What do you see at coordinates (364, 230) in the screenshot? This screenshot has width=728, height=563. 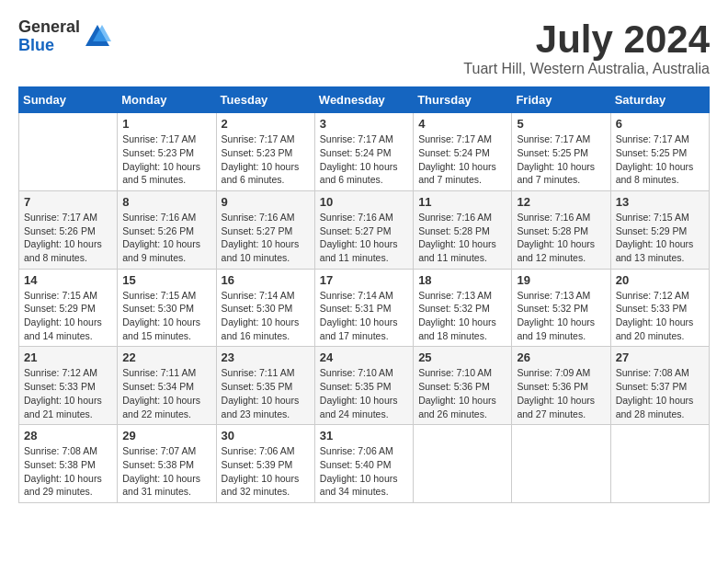 I see `calendar-week-row: 7Sunrise: 7:17 AM Sunset: 5:26 PM Daylig…` at bounding box center [364, 230].